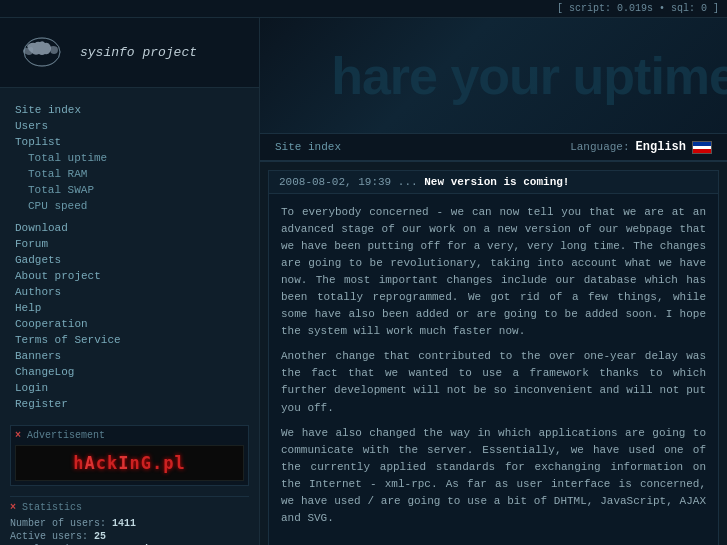  I want to click on sidebar-item-total-uptime: Total uptime, so click(130, 158).